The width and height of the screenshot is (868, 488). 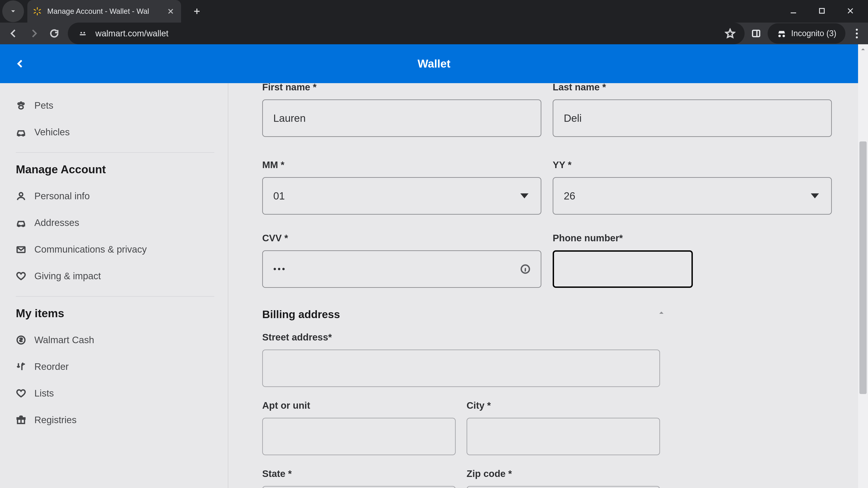 What do you see at coordinates (359, 487) in the screenshot?
I see `state-select: State` at bounding box center [359, 487].